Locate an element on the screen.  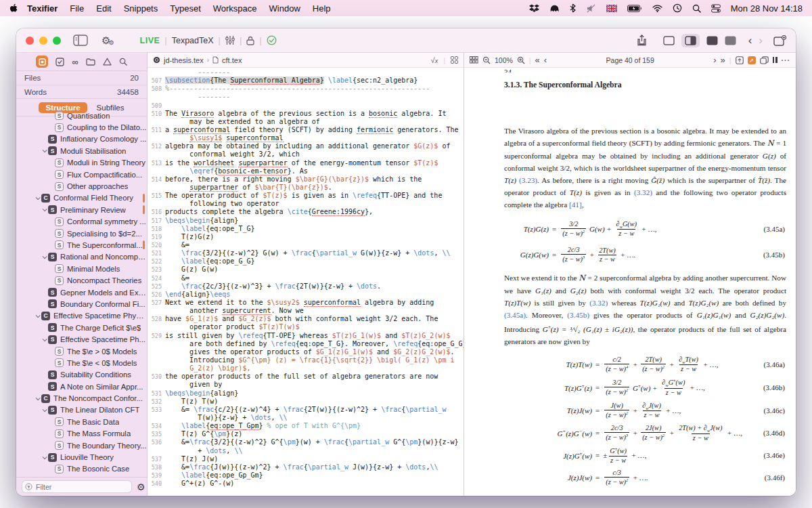
code-line: 521 \frac{3/2}{(z-w)^2} G(w) + \frac{\pa… is located at coordinates (306, 253).